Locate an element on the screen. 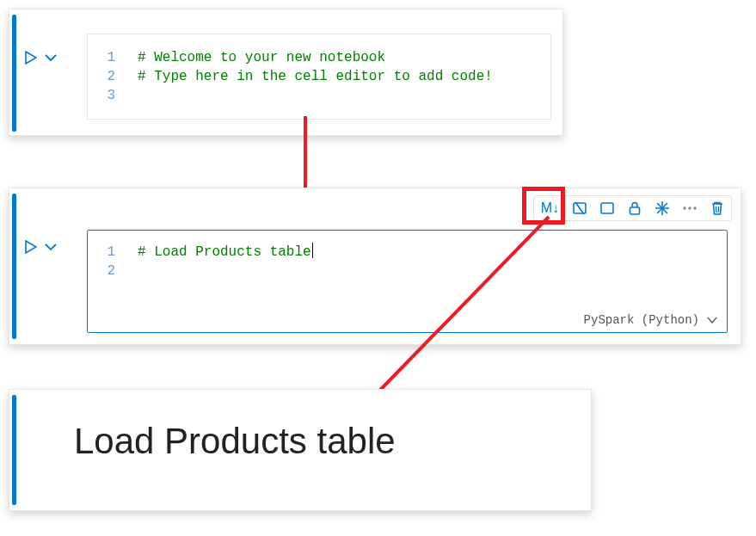 The image size is (756, 536). code-line: 1 # Welcome to your new notebook is located at coordinates (319, 58).